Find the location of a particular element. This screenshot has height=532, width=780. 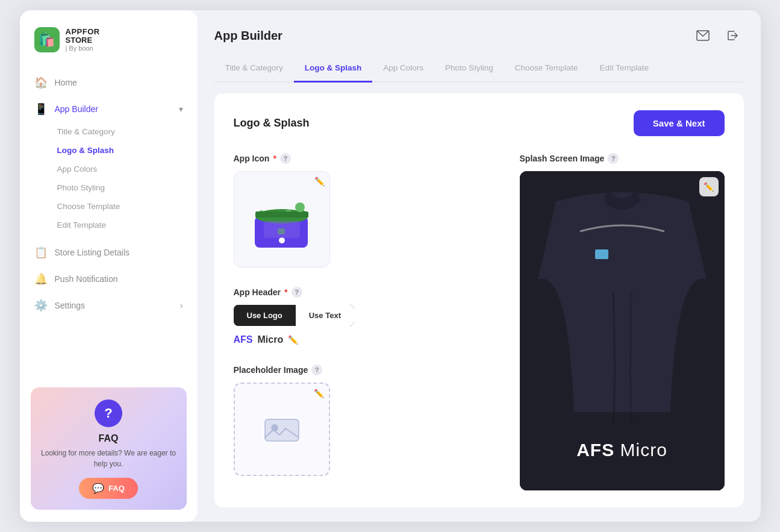

header-preview-plain: Micro is located at coordinates (271, 340).